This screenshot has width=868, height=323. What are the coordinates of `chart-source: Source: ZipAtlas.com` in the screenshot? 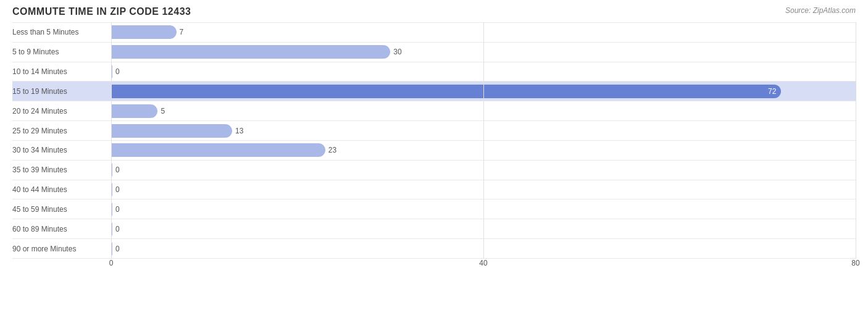 It's located at (820, 10).